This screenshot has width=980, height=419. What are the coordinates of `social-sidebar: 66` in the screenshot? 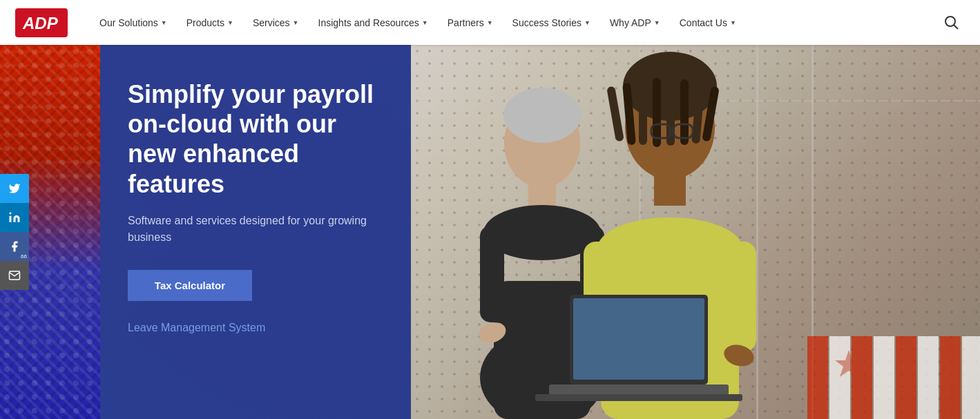 It's located at (15, 232).